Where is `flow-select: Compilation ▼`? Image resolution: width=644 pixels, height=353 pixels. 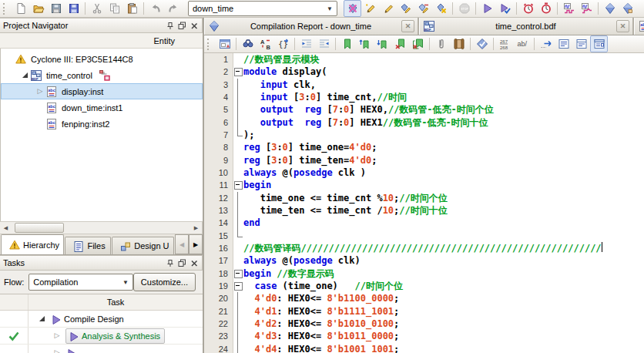
flow-select: Compilation ▼ is located at coordinates (81, 282).